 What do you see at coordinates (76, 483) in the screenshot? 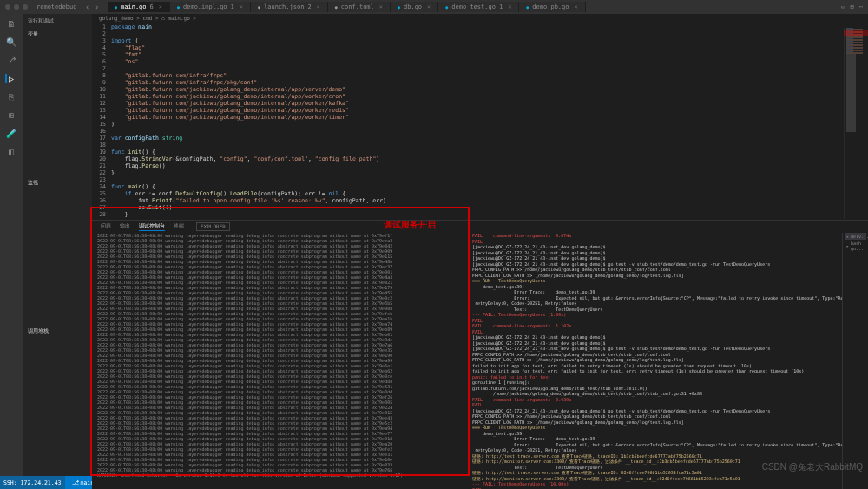
I see `branch-icon: ⎇` at bounding box center [76, 483].